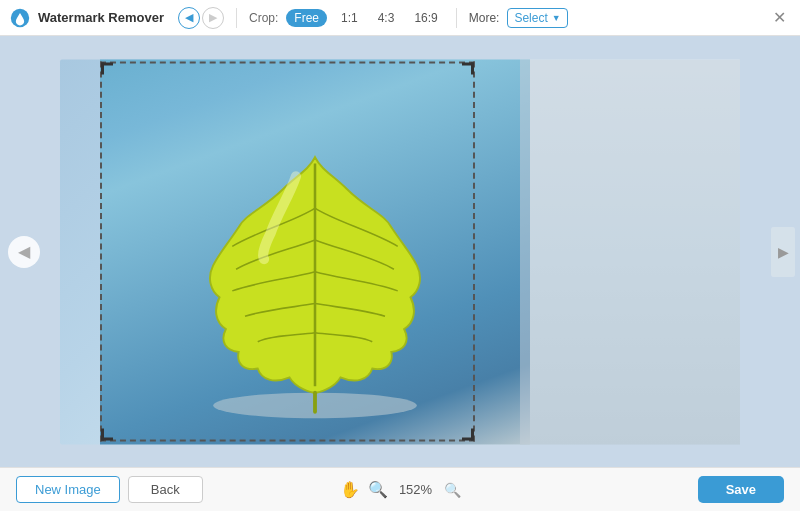 This screenshot has width=800, height=511. Describe the element at coordinates (20, 18) in the screenshot. I see `app-logo-icon` at that location.